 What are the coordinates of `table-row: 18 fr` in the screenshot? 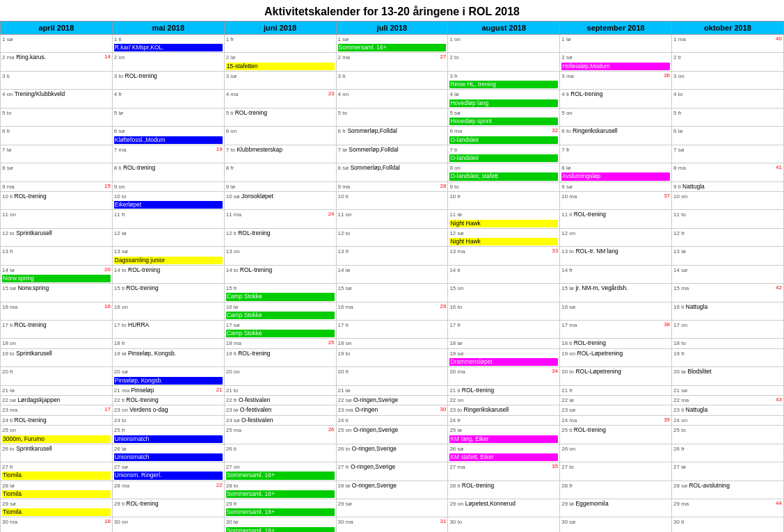 It's located at (168, 344).